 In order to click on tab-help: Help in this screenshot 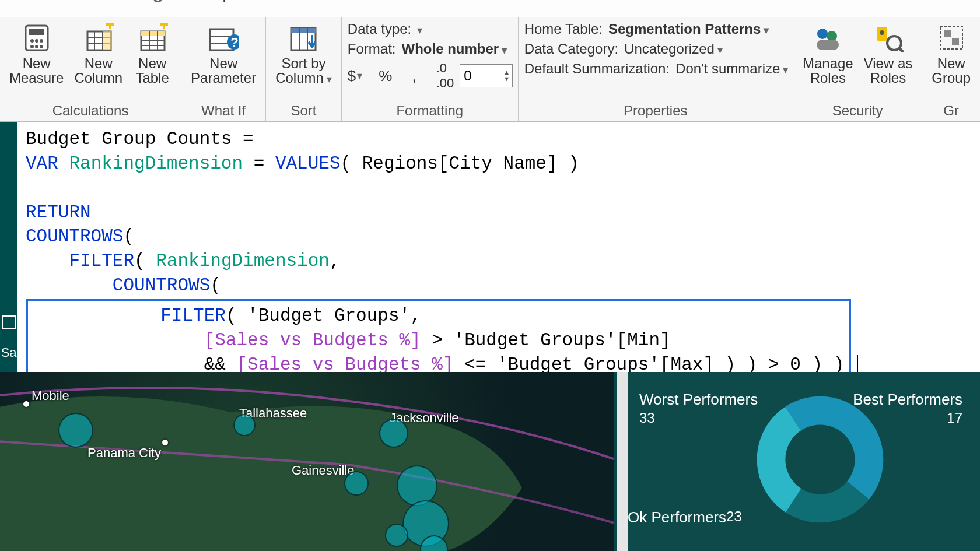, I will do `click(214, 5)`.